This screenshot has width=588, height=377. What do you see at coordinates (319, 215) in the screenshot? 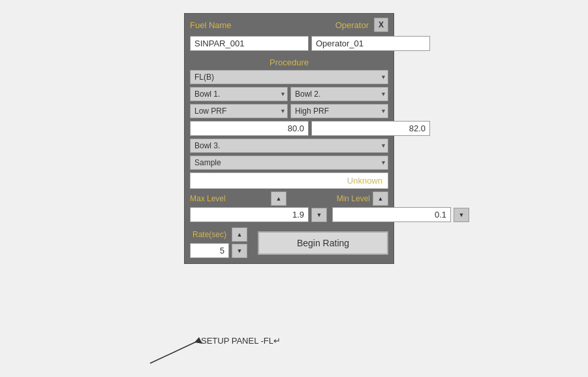
I see `max-level-down-button: ▼` at bounding box center [319, 215].